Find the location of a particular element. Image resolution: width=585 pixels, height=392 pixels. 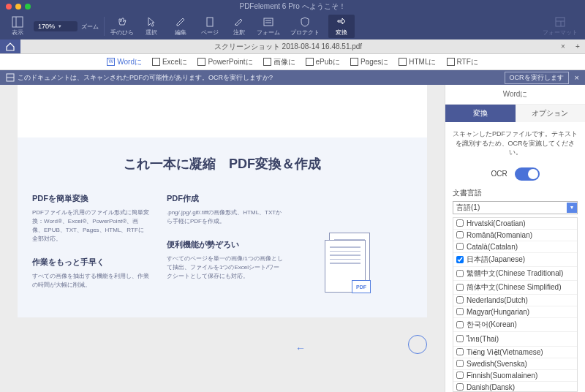

language-label: Hrvatski(Croatian) is located at coordinates (496, 224).